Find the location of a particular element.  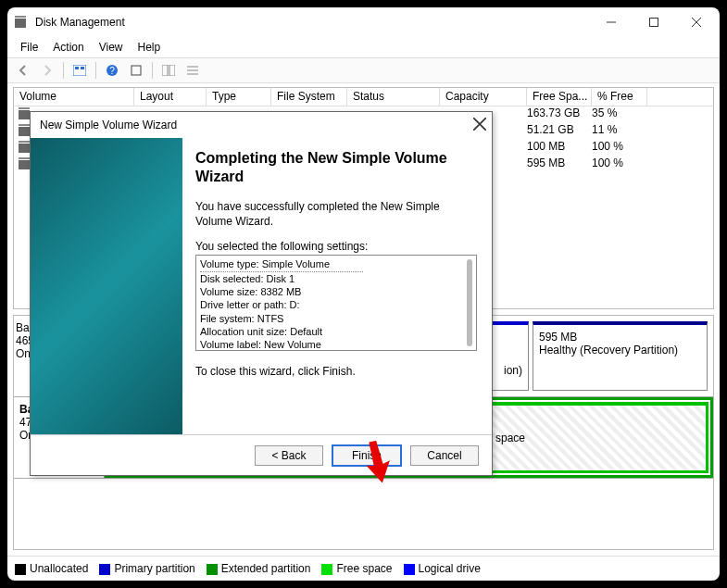

col-pctfree: % Free is located at coordinates (620, 96).